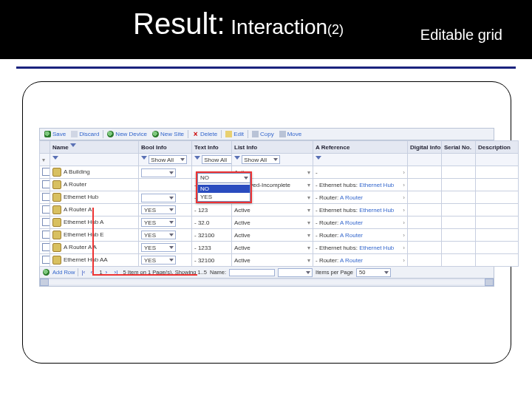 The height and width of the screenshot is (399, 532). I want to click on col-desc: Description, so click(497, 148).